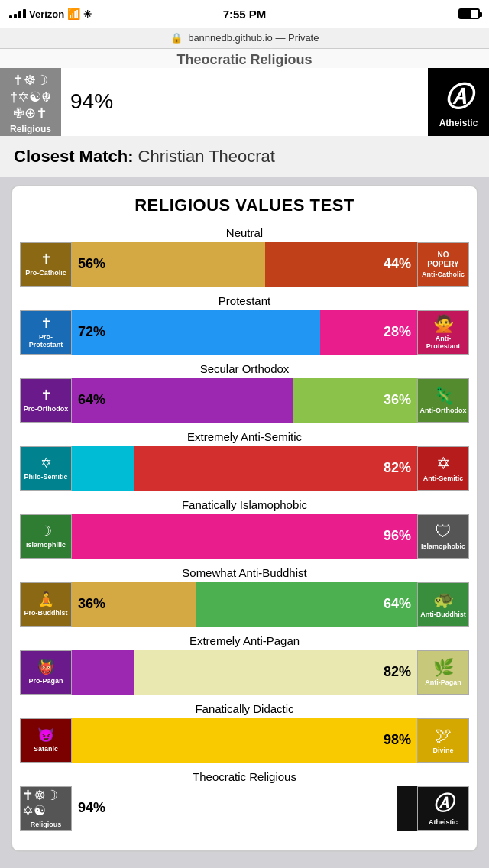 This screenshot has height=868, width=489. What do you see at coordinates (46, 264) in the screenshot?
I see `bar-left-icon: ✝Pro-Catholic` at bounding box center [46, 264].